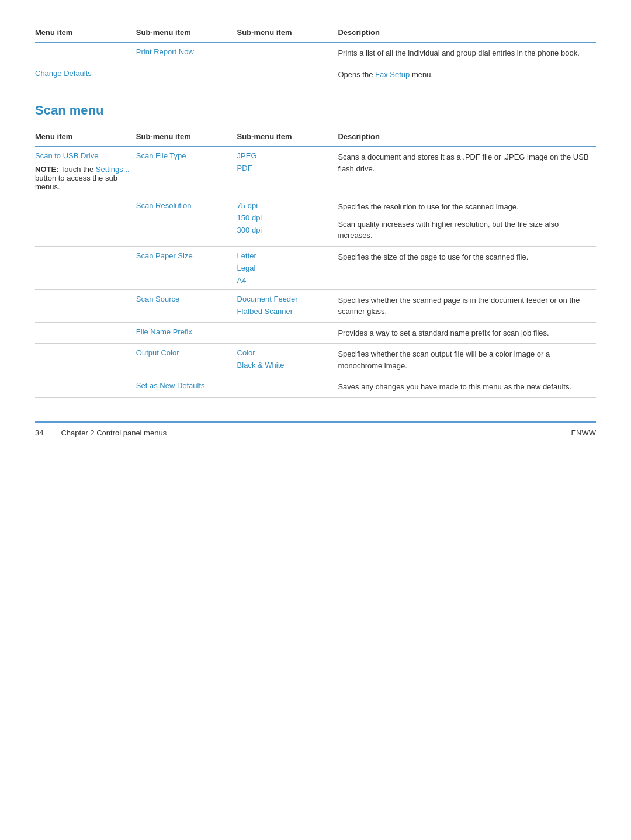 The width and height of the screenshot is (631, 840). Describe the element at coordinates (247, 256) in the screenshot. I see `letter-link: Letter` at that location.